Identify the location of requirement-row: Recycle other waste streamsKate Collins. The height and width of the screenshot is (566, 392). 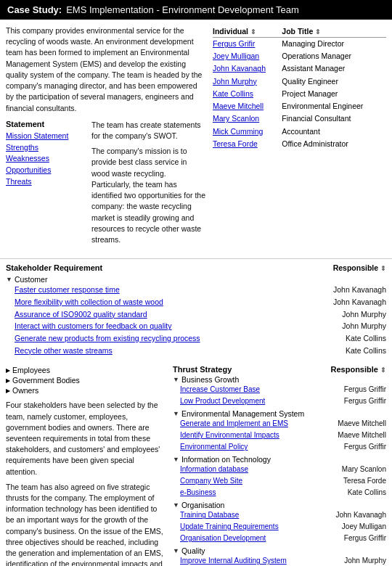
(196, 351).